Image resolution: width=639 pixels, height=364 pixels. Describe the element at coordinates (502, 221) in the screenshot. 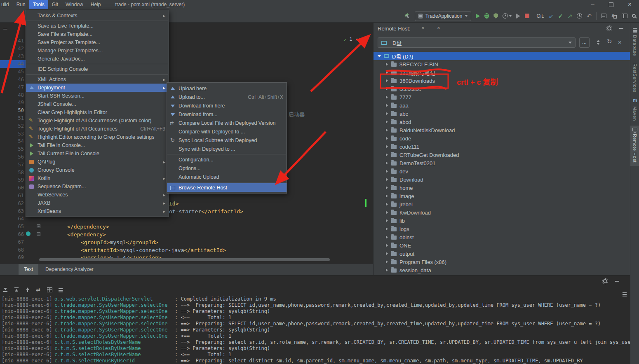

I see `tree-item-lib: lib` at that location.